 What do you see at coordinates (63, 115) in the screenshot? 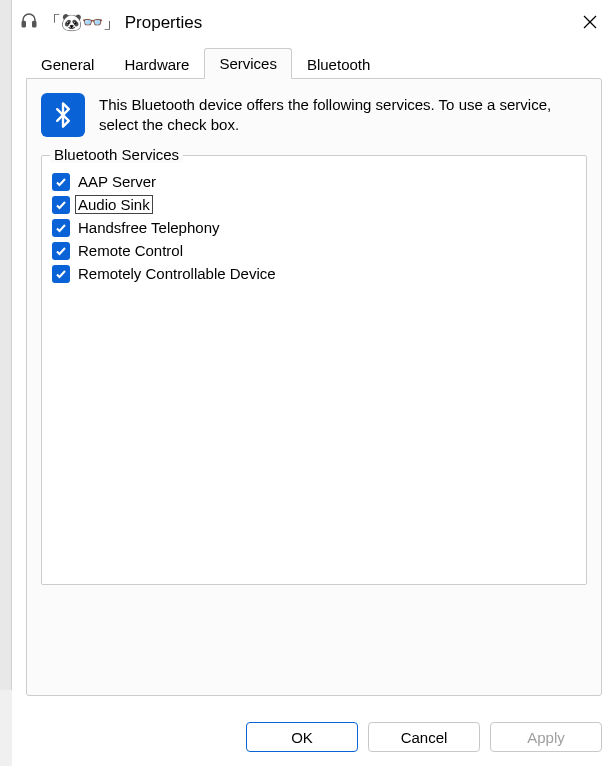
I see `bluetooth-icon` at bounding box center [63, 115].